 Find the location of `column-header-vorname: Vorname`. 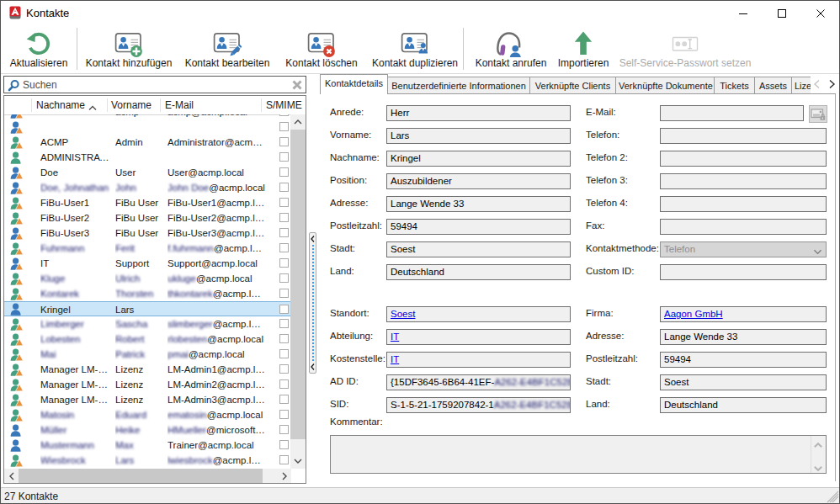

column-header-vorname: Vorname is located at coordinates (136, 105).